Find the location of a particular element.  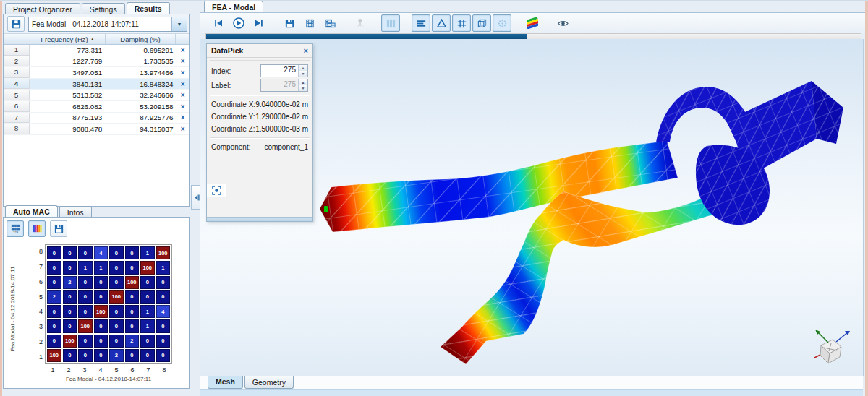

mac-x-tick: 6 is located at coordinates (132, 370).